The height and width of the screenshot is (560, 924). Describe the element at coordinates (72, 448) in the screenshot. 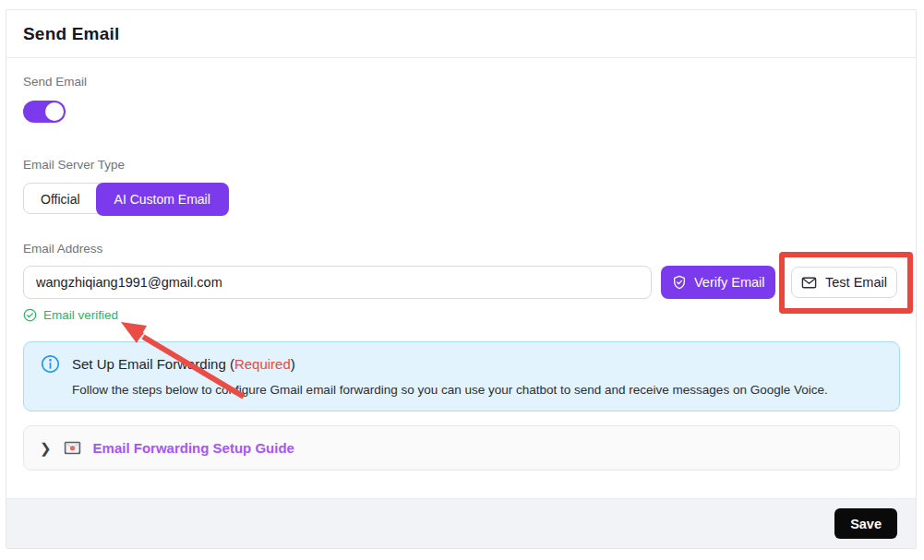

I see `love-letter-icon` at that location.